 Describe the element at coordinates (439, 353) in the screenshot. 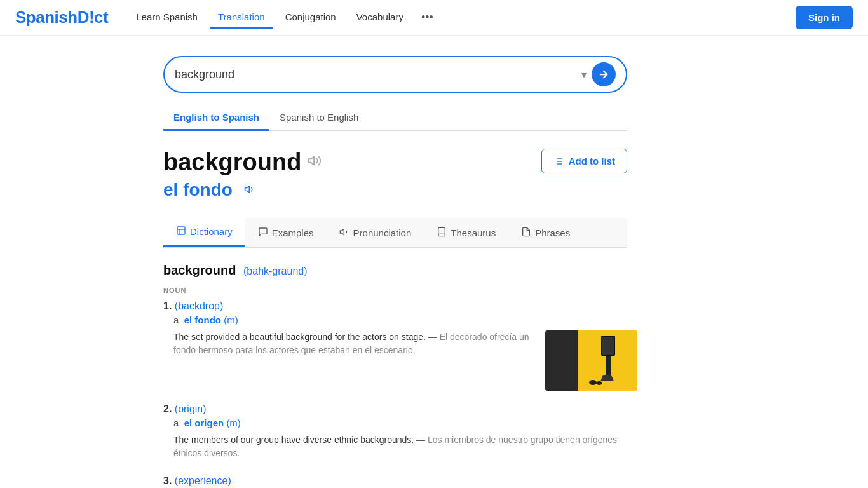

I see `def-sub-1: a. el fondo (m) The set provided a beaut…` at that location.